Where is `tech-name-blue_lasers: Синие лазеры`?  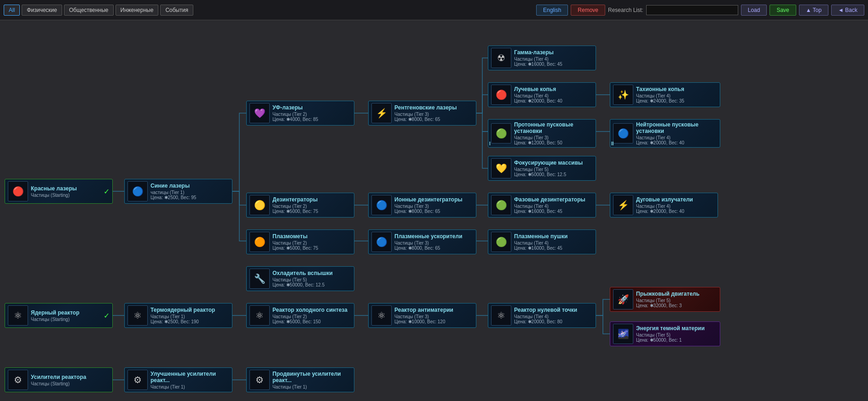 tech-name-blue_lasers: Синие лазеры is located at coordinates (190, 186).